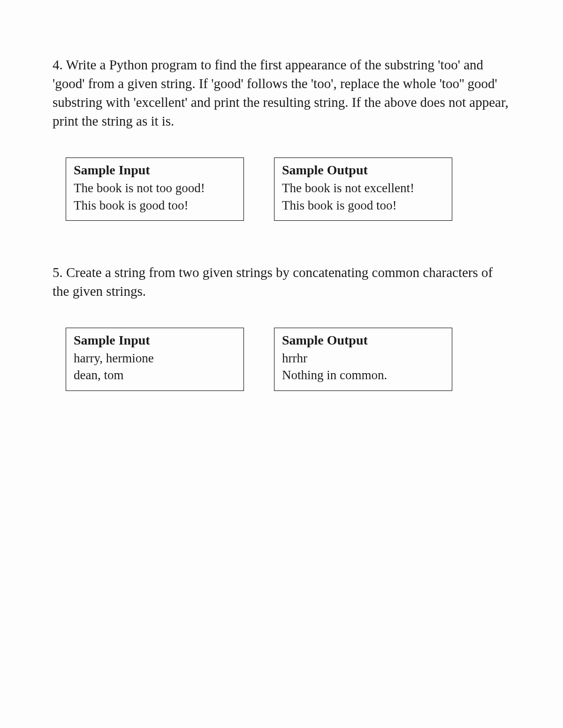 This screenshot has height=728, width=563. Describe the element at coordinates (282, 282) in the screenshot. I see `question-5-text: 5. Create a string from two given string…` at that location.